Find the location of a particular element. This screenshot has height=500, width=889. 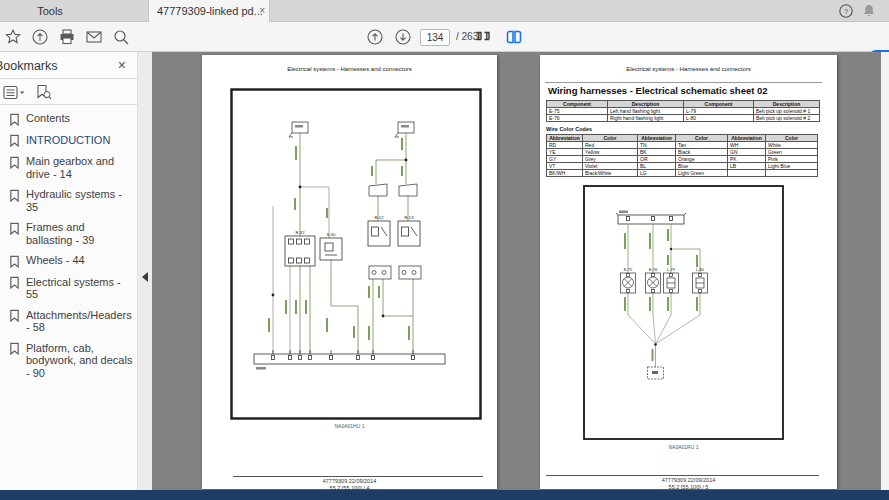

relay-label: R-32 is located at coordinates (300, 232).